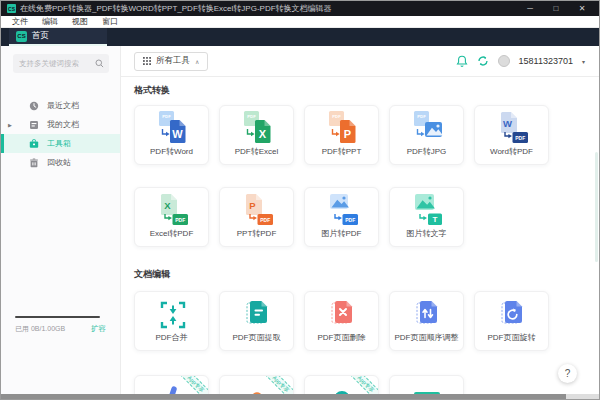 This screenshot has height=400, width=600. What do you see at coordinates (20, 22) in the screenshot?
I see `menu-item: 文件` at bounding box center [20, 22].